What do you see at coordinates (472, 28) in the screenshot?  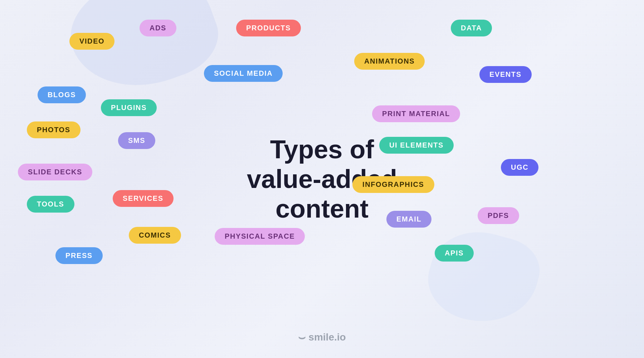 I see `tag-data: DATA` at bounding box center [472, 28].